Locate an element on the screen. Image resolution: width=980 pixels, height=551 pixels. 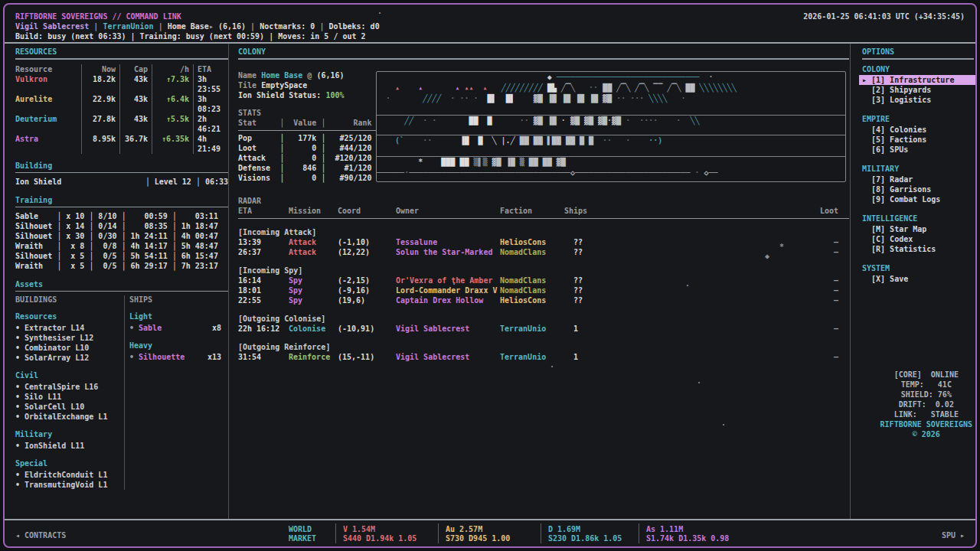
market-cell: V 1.54MS440 D1.94k 1.05 is located at coordinates (376, 533).